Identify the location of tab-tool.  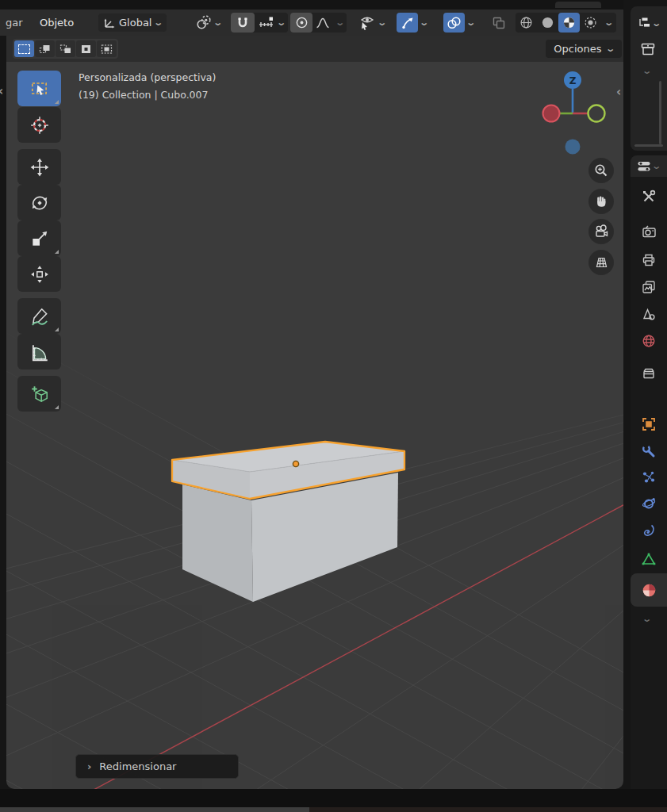
(649, 197).